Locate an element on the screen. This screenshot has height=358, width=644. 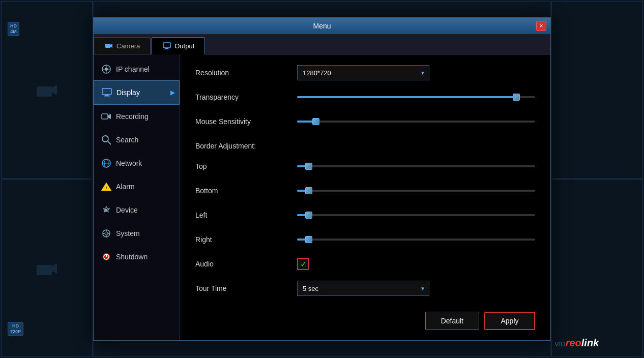
mouse-sensitivity-control is located at coordinates (416, 122).